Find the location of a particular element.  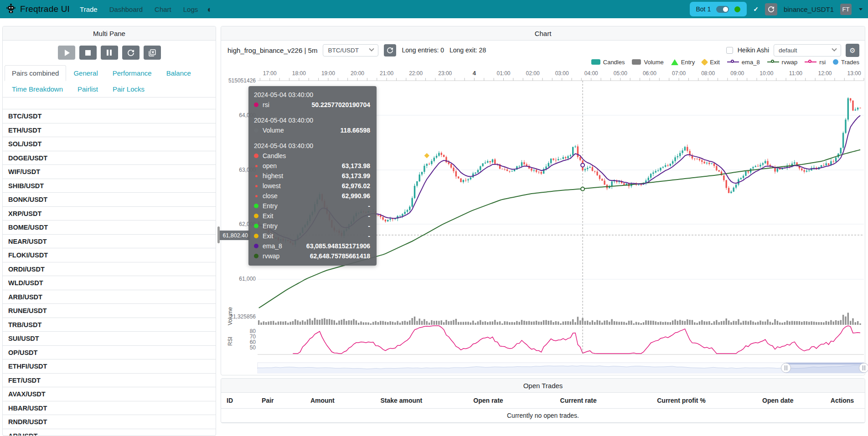

legend-label: Candles is located at coordinates (614, 62).